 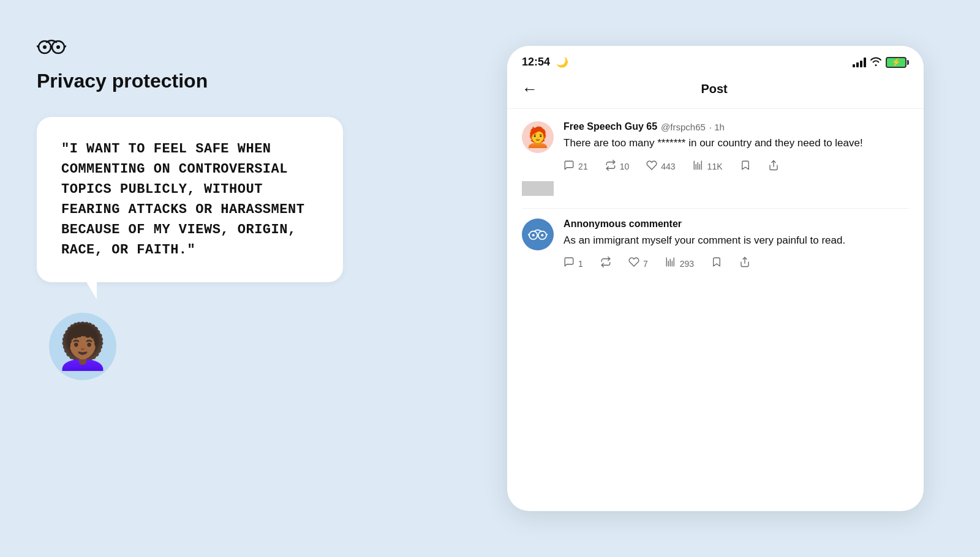 I want to click on moon-icon: 🌙, so click(x=562, y=62).